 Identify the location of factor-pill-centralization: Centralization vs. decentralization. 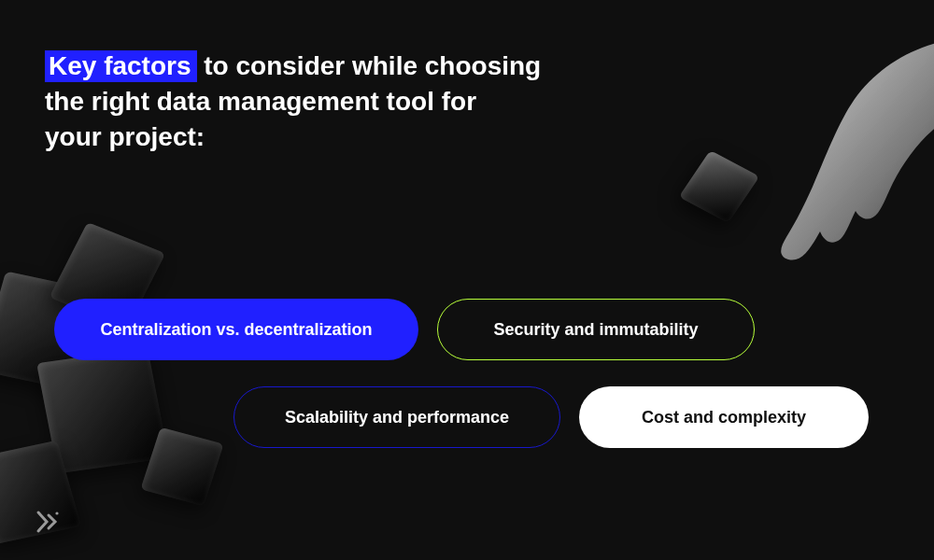
(236, 329).